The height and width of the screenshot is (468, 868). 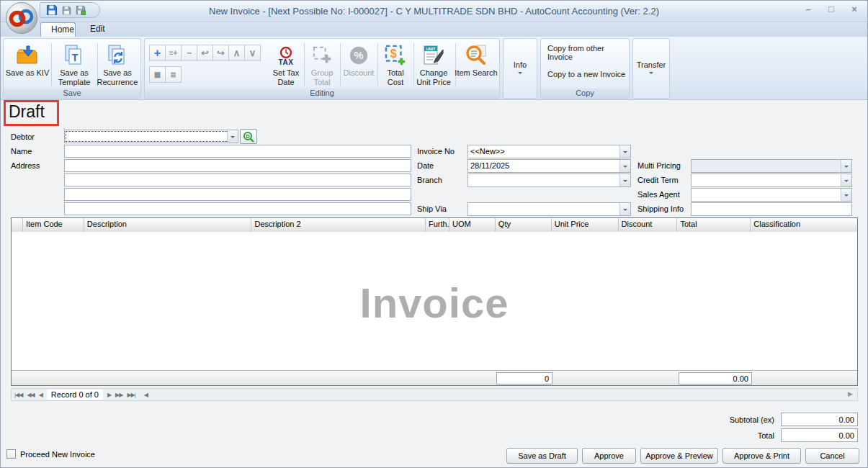 What do you see at coordinates (854, 9) in the screenshot?
I see `close-icon: ×` at bounding box center [854, 9].